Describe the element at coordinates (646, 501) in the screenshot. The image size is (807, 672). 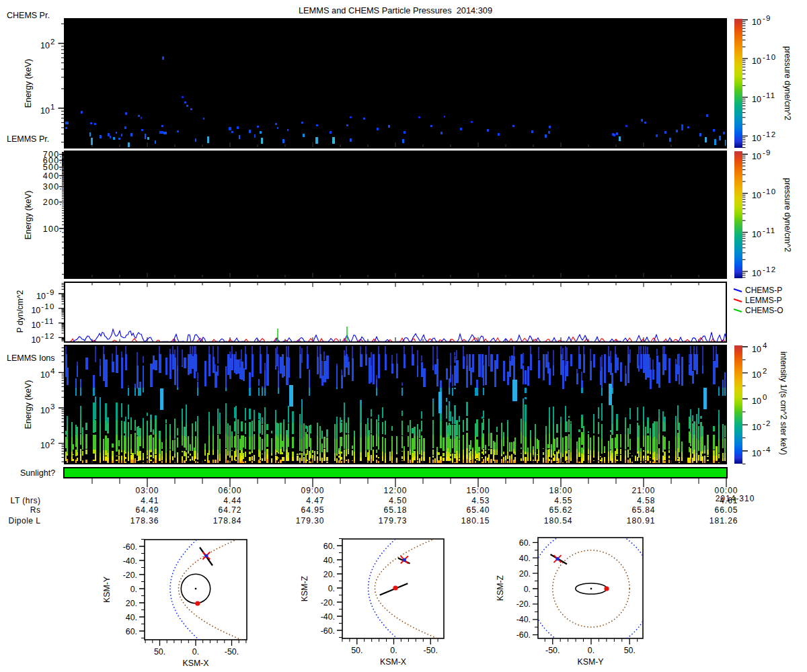
I see `svg-text: 4.58` at that location.